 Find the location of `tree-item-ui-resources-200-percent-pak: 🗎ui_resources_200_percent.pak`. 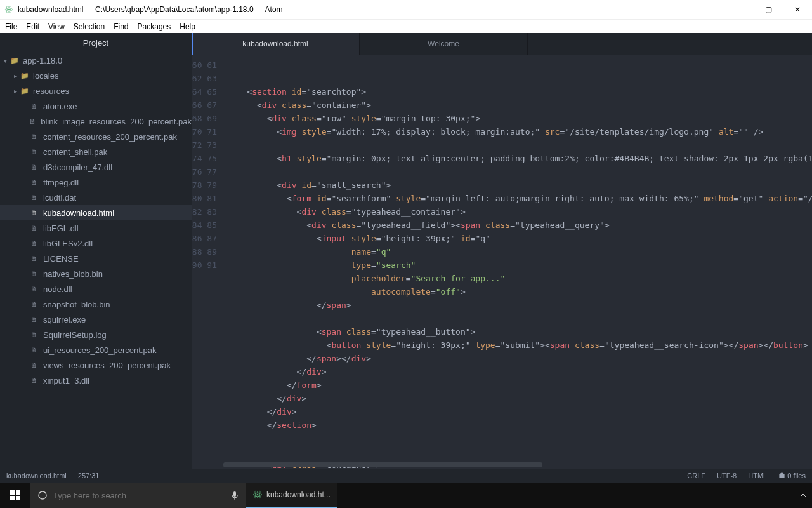

tree-item-ui-resources-200-percent-pak: 🗎ui_resources_200_percent.pak is located at coordinates (96, 350).